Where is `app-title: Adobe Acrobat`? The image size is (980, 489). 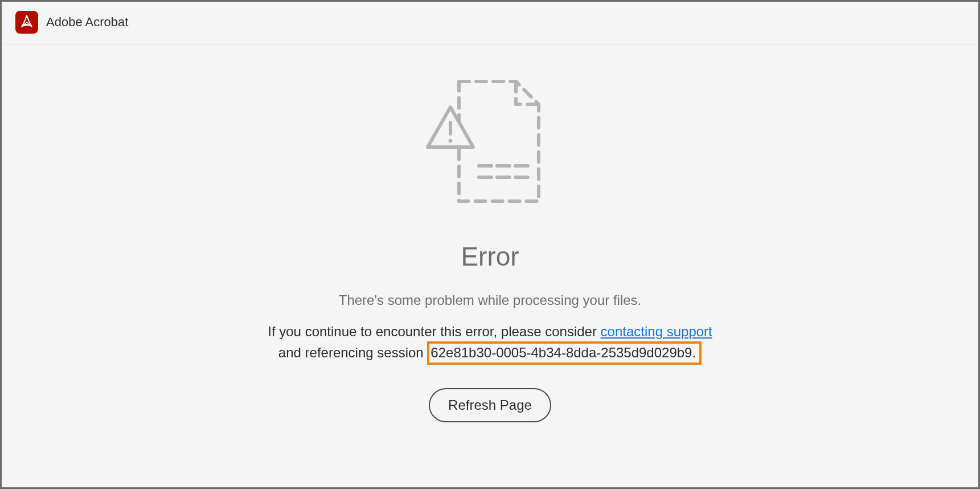
app-title: Adobe Acrobat is located at coordinates (87, 22).